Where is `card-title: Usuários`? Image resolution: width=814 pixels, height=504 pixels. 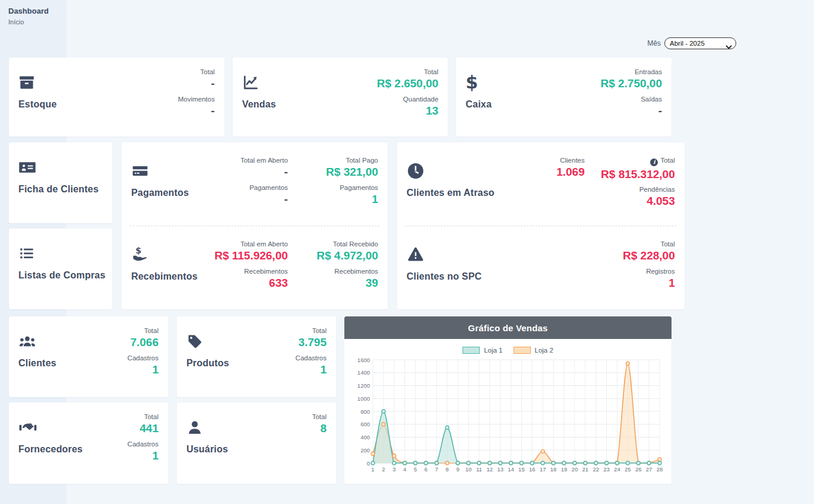 card-title: Usuários is located at coordinates (211, 449).